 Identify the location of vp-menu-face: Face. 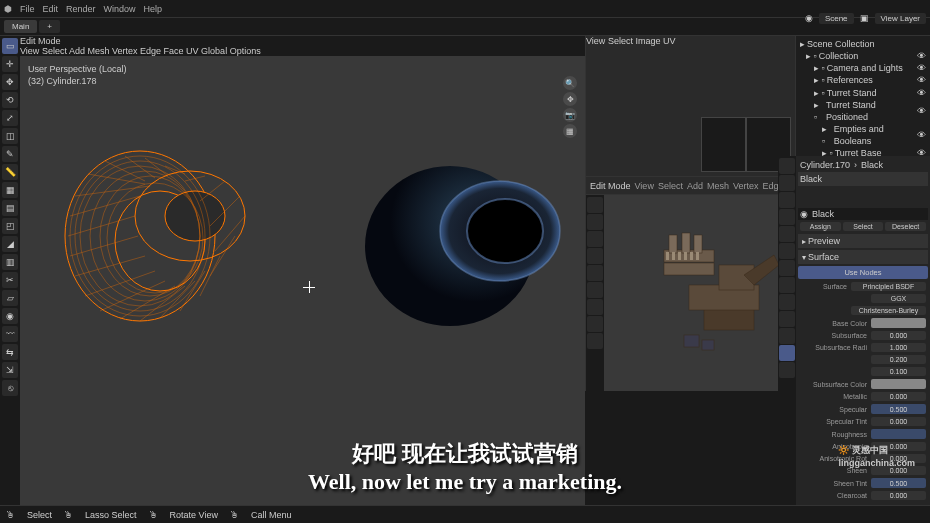
(174, 51).